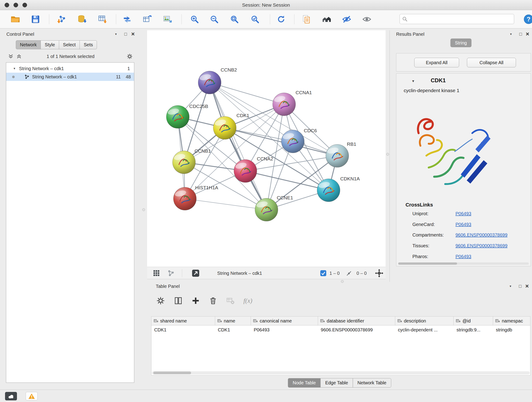 This screenshot has height=402, width=532. I want to click on zoom-selected-button, so click(255, 19).